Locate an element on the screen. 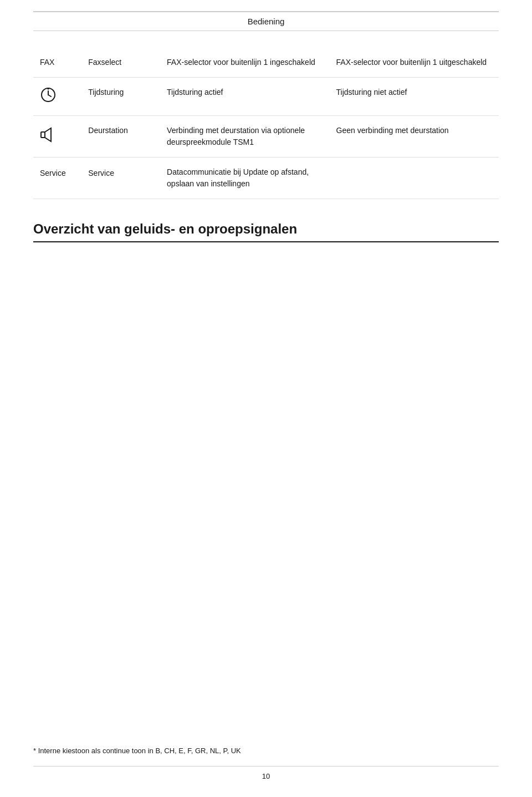  service-desc2 is located at coordinates (415, 179).